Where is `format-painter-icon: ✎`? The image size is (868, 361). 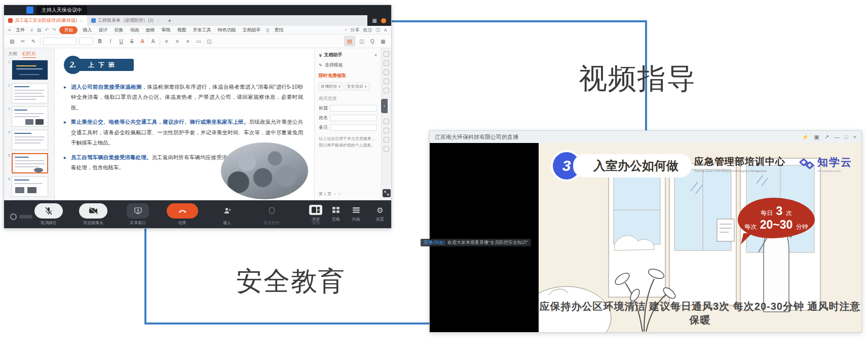 format-painter-icon: ✎ is located at coordinates (33, 41).